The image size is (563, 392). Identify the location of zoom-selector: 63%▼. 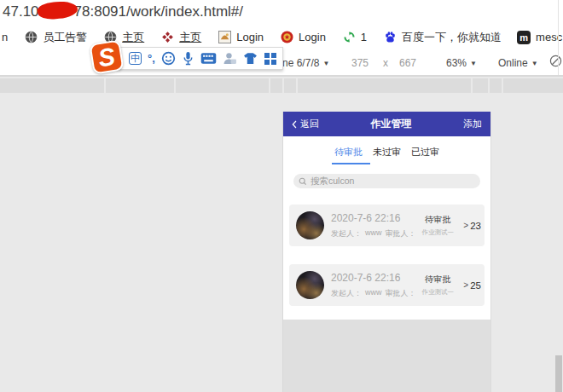
(461, 63).